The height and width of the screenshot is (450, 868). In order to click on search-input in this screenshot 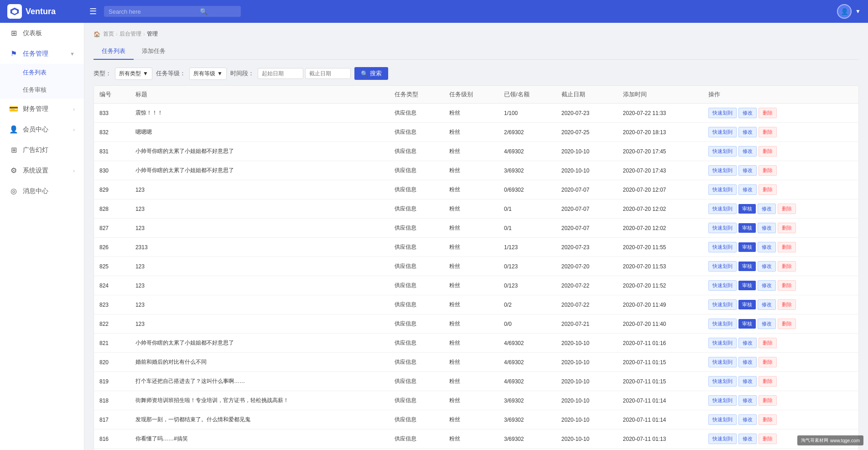, I will do `click(154, 12)`.